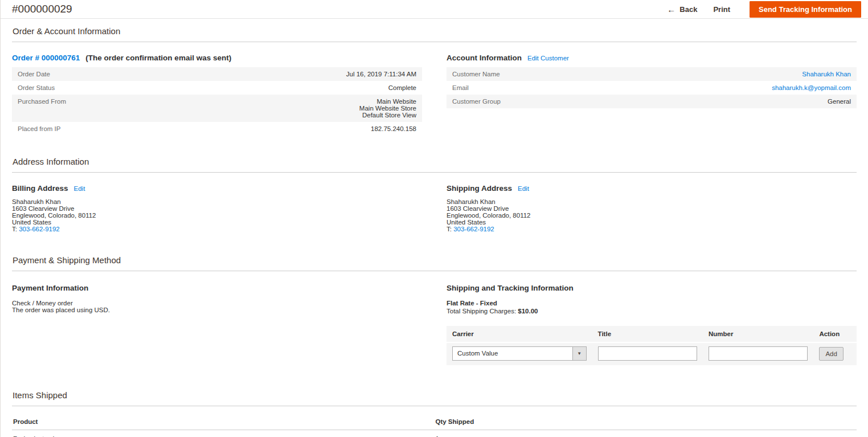  Describe the element at coordinates (548, 58) in the screenshot. I see `edit-customer-link: Edit Customer` at that location.